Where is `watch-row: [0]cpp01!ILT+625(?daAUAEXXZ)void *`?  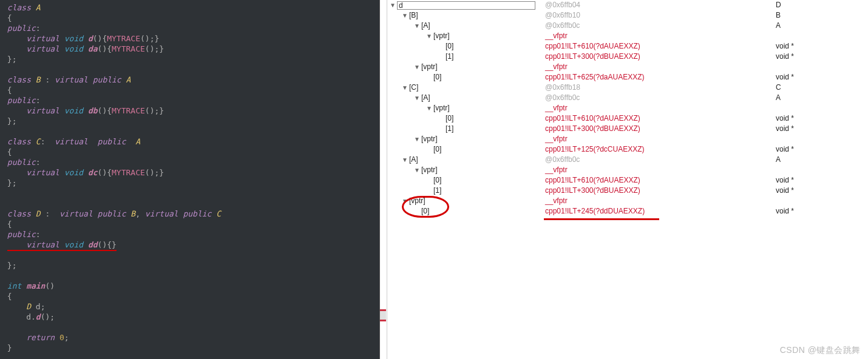
watch-row: [0]cpp01!ILT+625(?daAUAEXXZ)void * is located at coordinates (628, 78).